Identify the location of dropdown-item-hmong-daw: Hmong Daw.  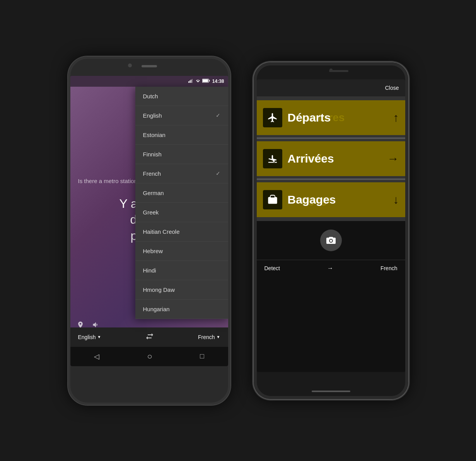
(182, 290).